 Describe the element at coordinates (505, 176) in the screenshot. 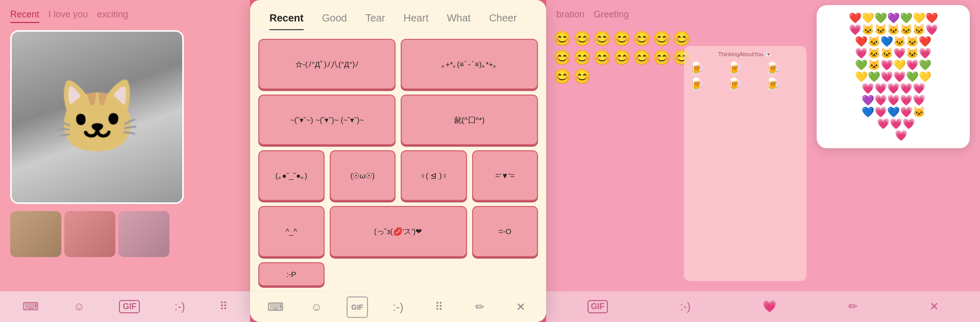

I see `emoji-btn-8: ='▼'=` at that location.